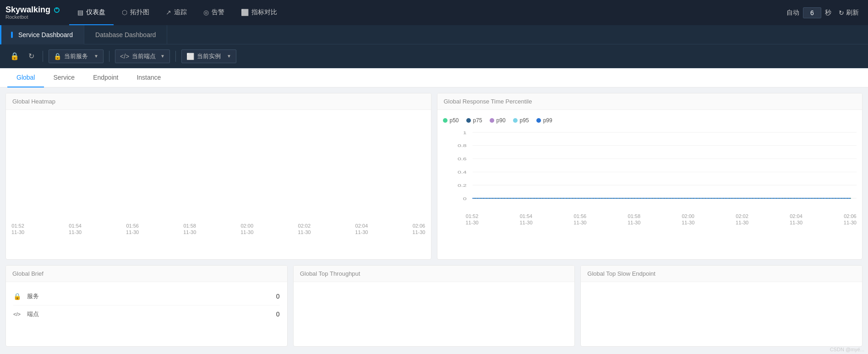  I want to click on svg-text: 0, so click(464, 199).